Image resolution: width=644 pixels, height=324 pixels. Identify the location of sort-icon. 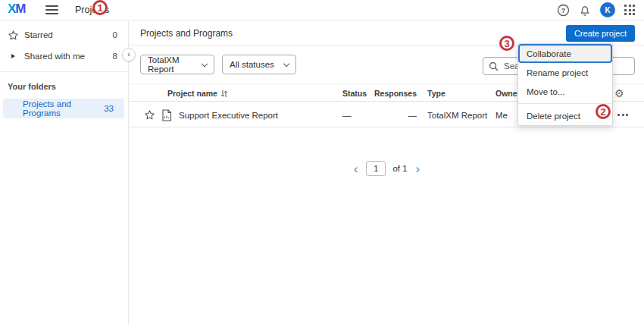
(224, 94).